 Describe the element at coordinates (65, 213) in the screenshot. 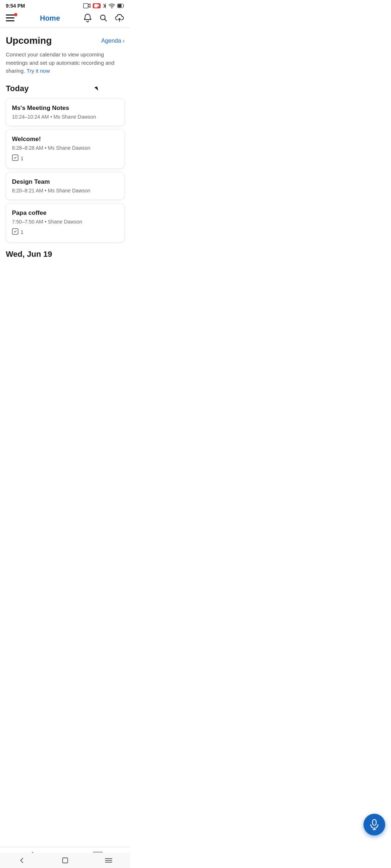

I see `meeting-title-4: Papa coffee` at that location.